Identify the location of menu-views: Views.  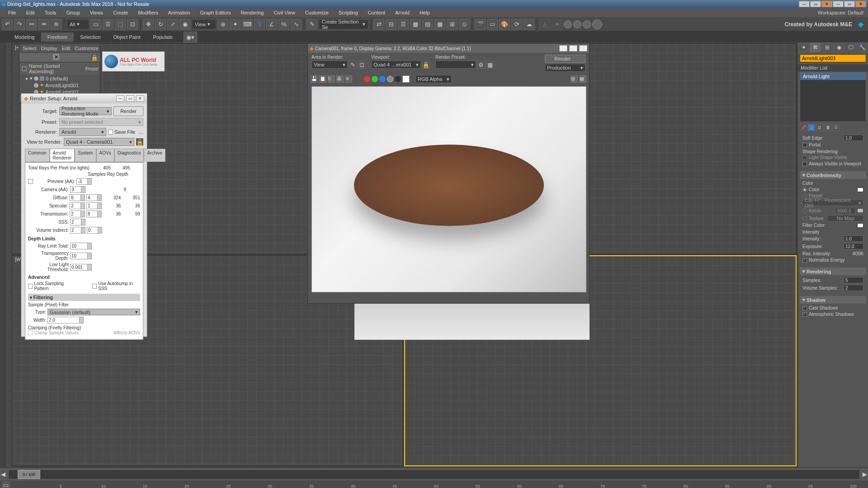
(97, 13).